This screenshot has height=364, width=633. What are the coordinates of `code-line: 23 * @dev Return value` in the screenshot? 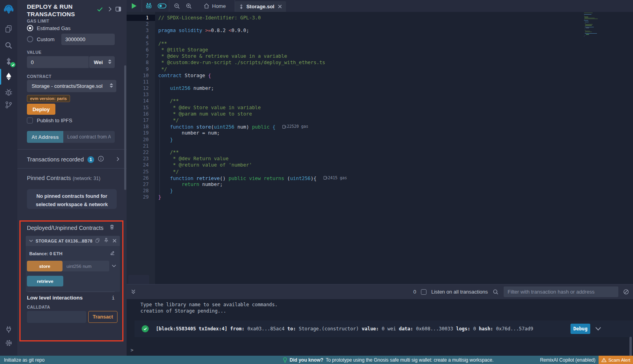 It's located at (380, 159).